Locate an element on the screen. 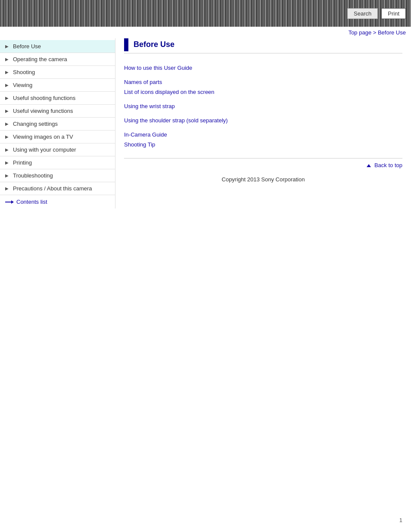 The image size is (411, 532). content-group-user-guide-group: How to use this User Guide is located at coordinates (263, 68).